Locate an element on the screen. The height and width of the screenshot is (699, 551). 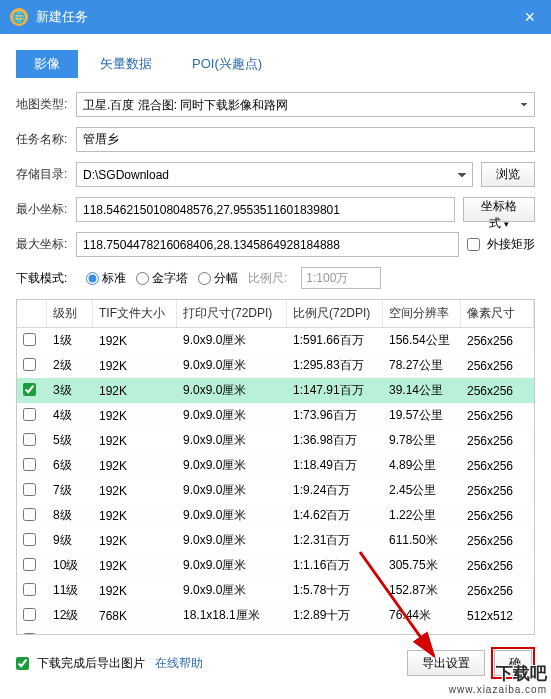
col-check is located at coordinates (32, 314).